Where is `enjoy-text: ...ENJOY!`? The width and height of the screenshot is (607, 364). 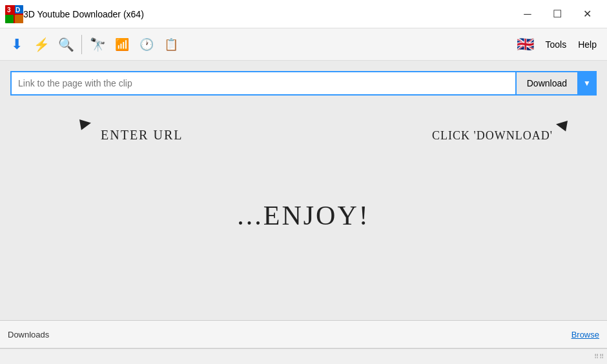 enjoy-text: ...ENJOY! is located at coordinates (304, 216).